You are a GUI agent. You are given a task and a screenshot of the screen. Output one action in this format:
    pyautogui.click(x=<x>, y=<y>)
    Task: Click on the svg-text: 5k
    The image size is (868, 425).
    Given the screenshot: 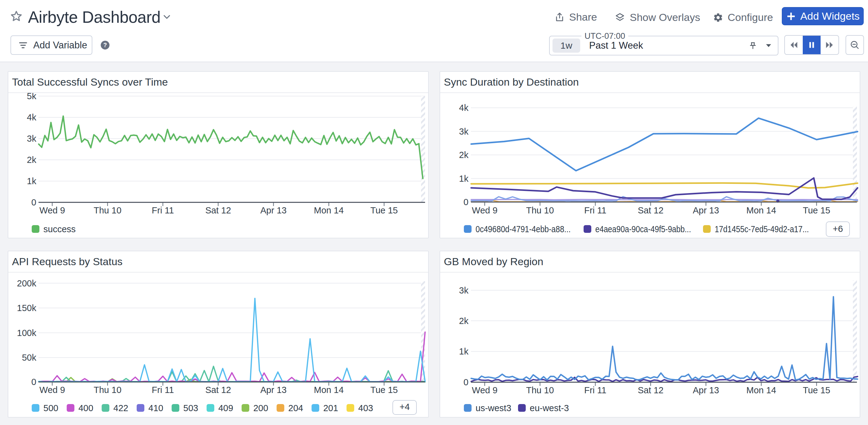 What is the action you would take?
    pyautogui.click(x=32, y=97)
    